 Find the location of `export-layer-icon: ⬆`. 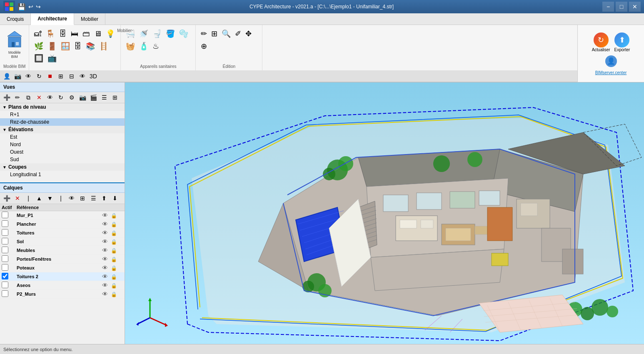

export-layer-icon: ⬆ is located at coordinates (104, 198).